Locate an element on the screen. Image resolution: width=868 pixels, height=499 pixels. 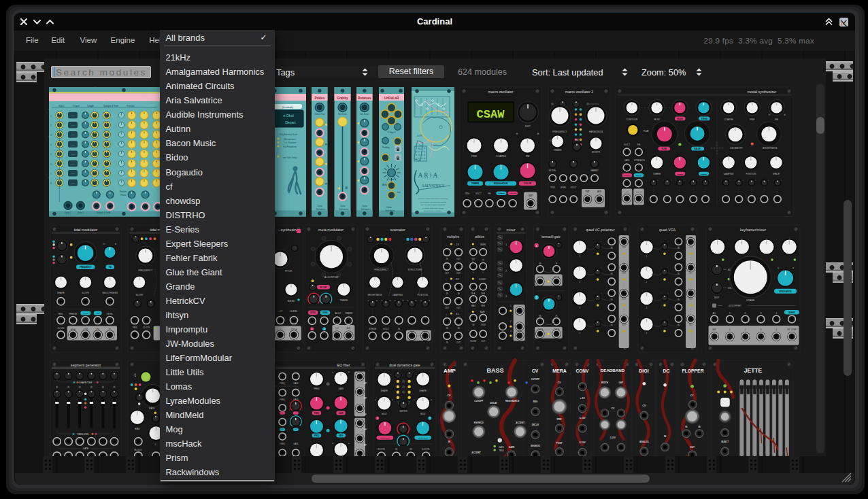
svg-text: HARMONICS is located at coordinates (596, 132).